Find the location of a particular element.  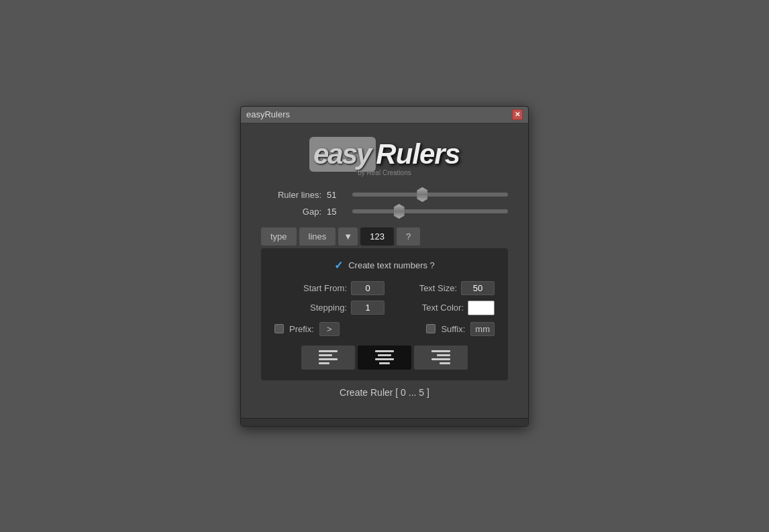

gap-thumb is located at coordinates (399, 211).